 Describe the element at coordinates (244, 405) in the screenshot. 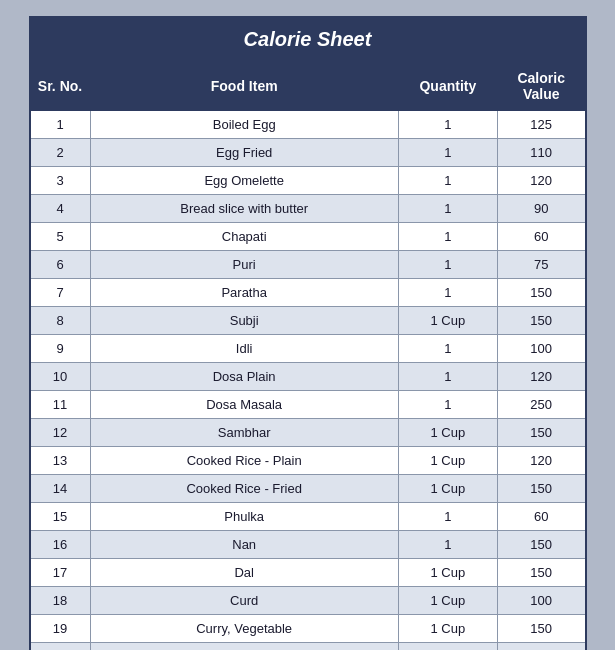

I see `cell-food: Dosa Masala` at that location.